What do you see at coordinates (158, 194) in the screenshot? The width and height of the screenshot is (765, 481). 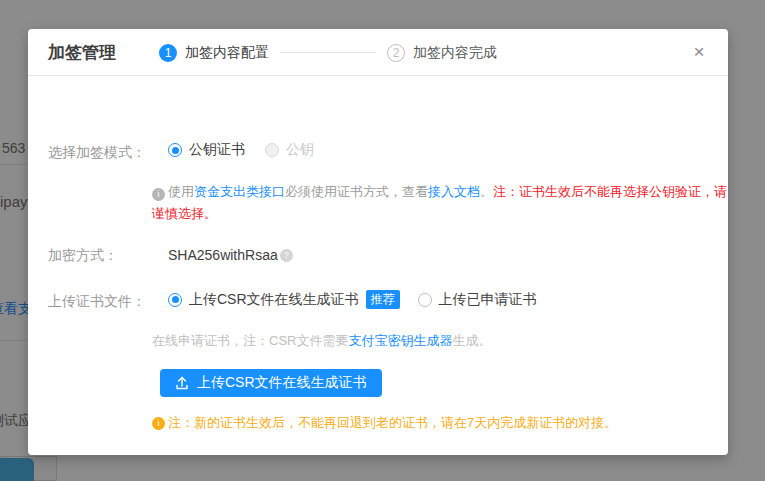 I see `info-icon: i` at bounding box center [158, 194].